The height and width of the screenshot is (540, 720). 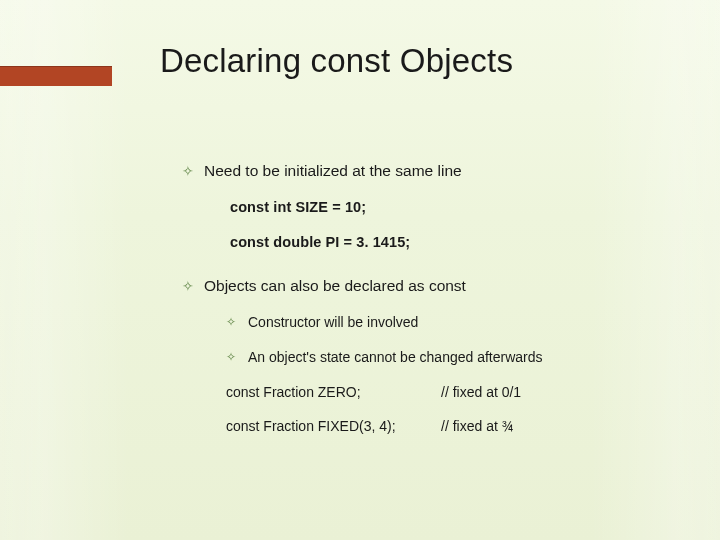 I want to click on bullet-text: Need to be initialized at the same line, so click(x=333, y=170).